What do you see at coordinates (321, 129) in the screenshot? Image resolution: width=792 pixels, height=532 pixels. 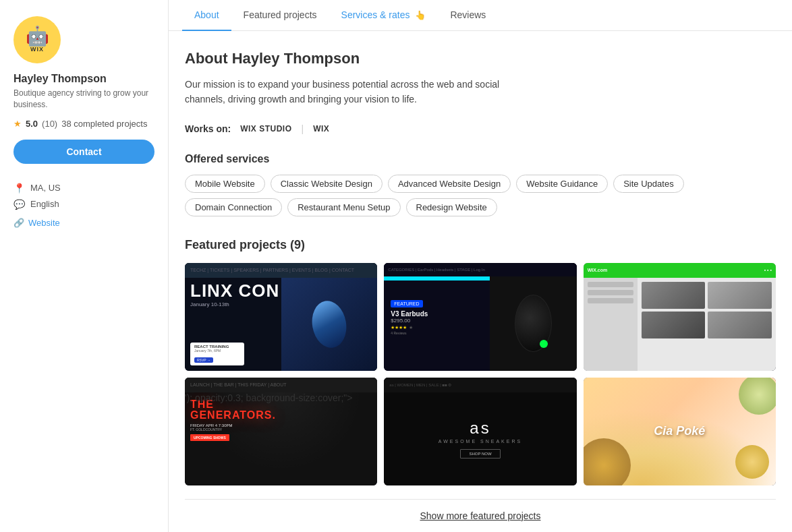 I see `works-on-wix: WIX` at bounding box center [321, 129].